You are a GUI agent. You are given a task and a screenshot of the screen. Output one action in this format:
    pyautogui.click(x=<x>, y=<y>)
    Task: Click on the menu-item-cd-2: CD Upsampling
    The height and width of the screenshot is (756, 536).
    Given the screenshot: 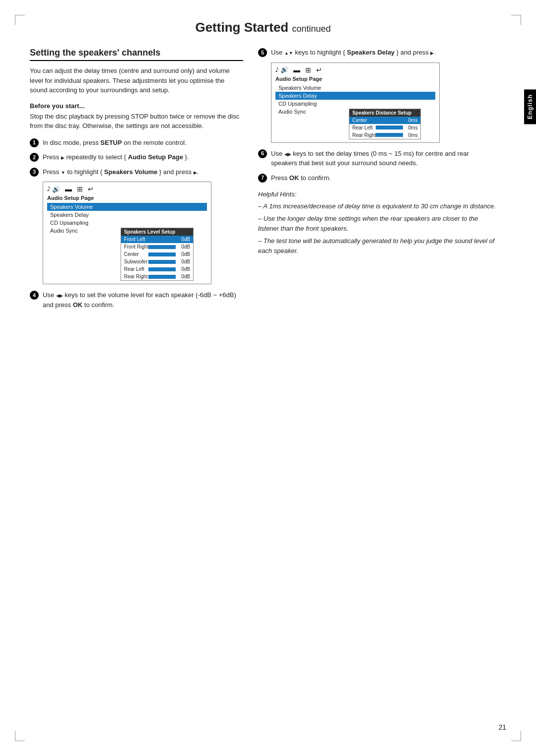 What is the action you would take?
    pyautogui.click(x=355, y=104)
    